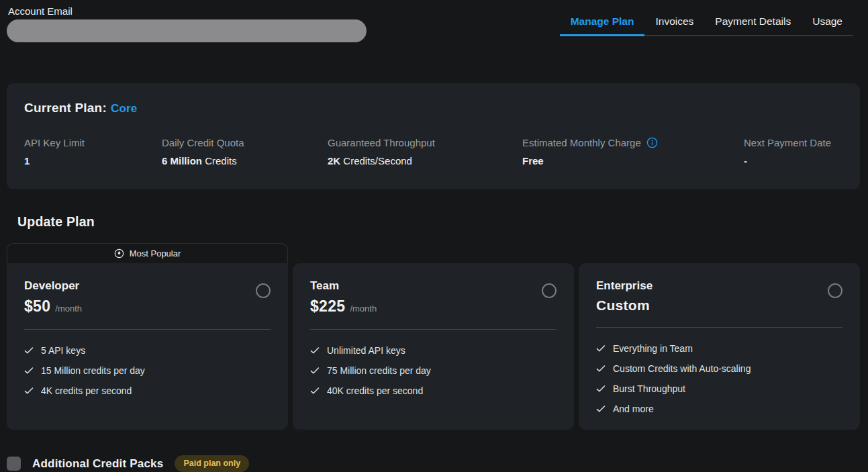 The height and width of the screenshot is (472, 868). Describe the element at coordinates (720, 336) in the screenshot. I see `plan-card-enterprise: Enterprise Custom Everything in Team Cus…` at that location.